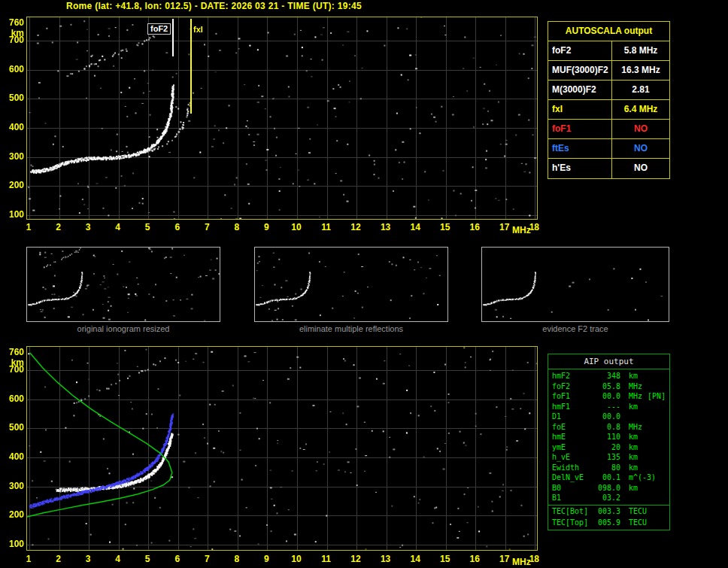 The image size is (728, 568). Describe the element at coordinates (573, 376) in the screenshot. I see `aip-param-name: hmF2` at that location.